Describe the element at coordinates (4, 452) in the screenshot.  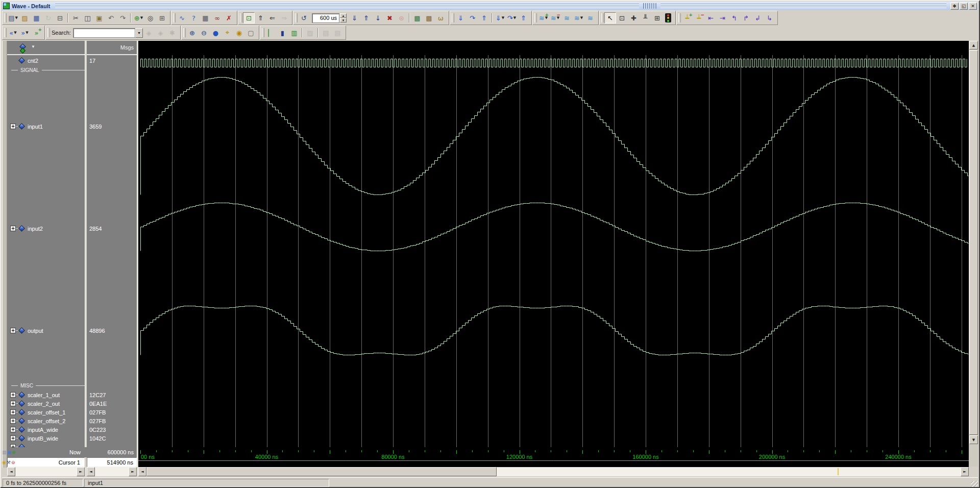
I see `expanded-time-icon: ▥` at that location.